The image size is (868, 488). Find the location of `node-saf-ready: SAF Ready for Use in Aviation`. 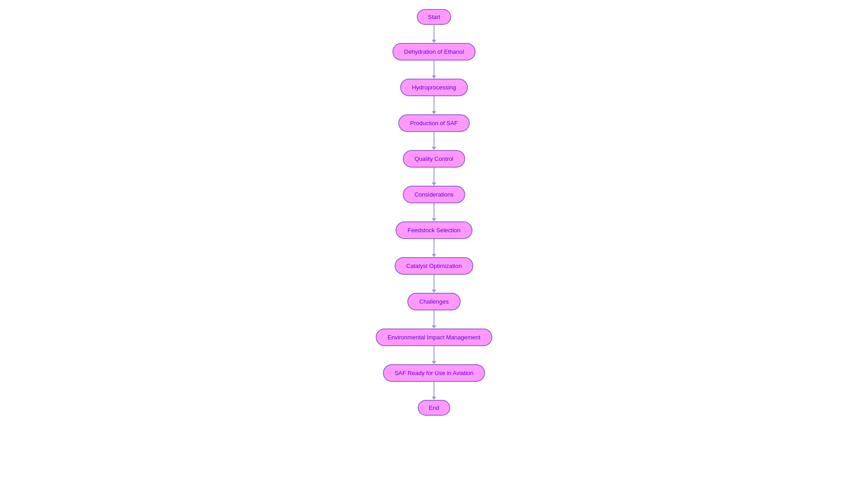

node-saf-ready: SAF Ready for Use in Aviation is located at coordinates (434, 373).